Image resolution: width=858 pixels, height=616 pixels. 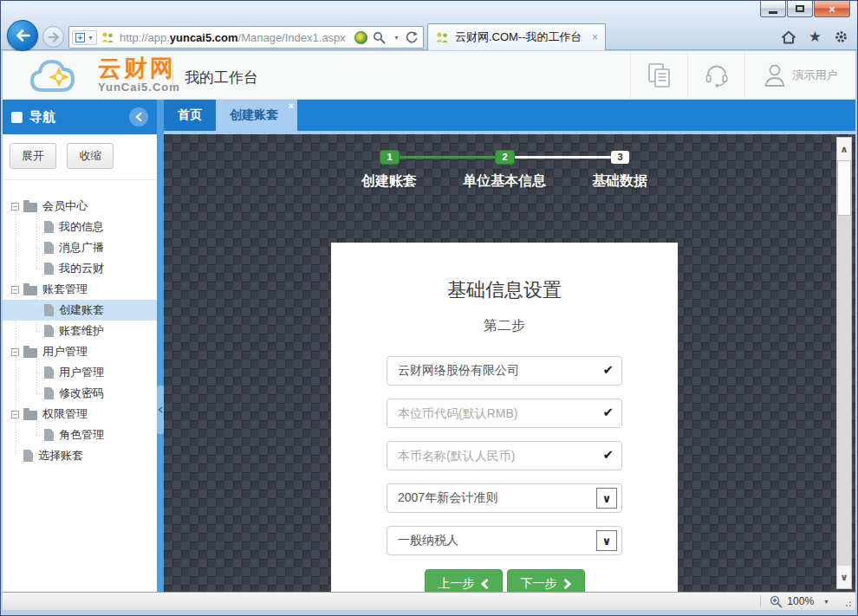 I want to click on support-button, so click(x=716, y=75).